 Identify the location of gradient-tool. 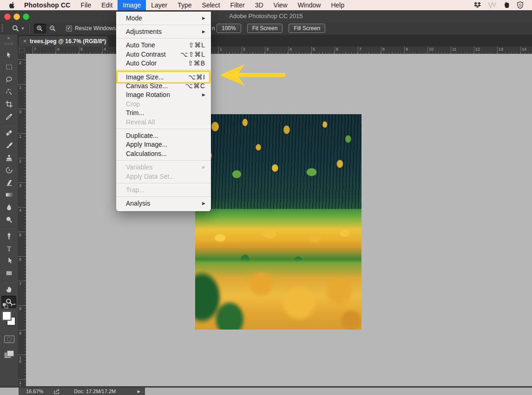
(9, 195).